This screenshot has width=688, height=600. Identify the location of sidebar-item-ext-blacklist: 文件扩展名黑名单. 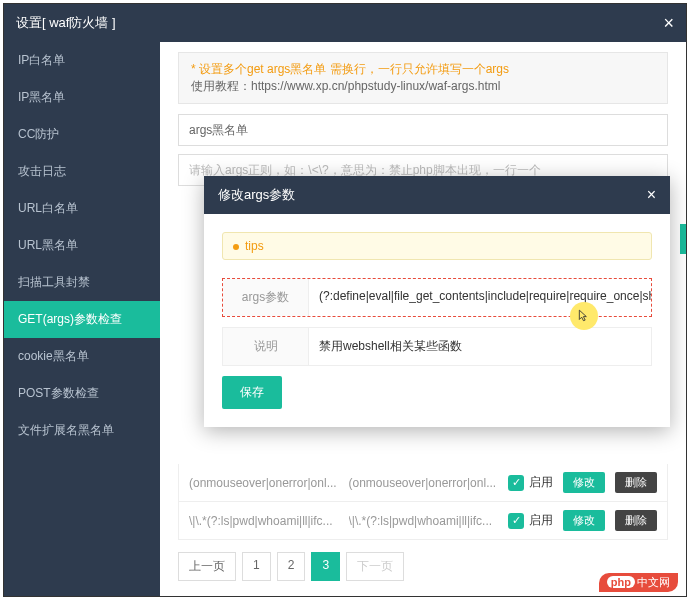
(82, 430).